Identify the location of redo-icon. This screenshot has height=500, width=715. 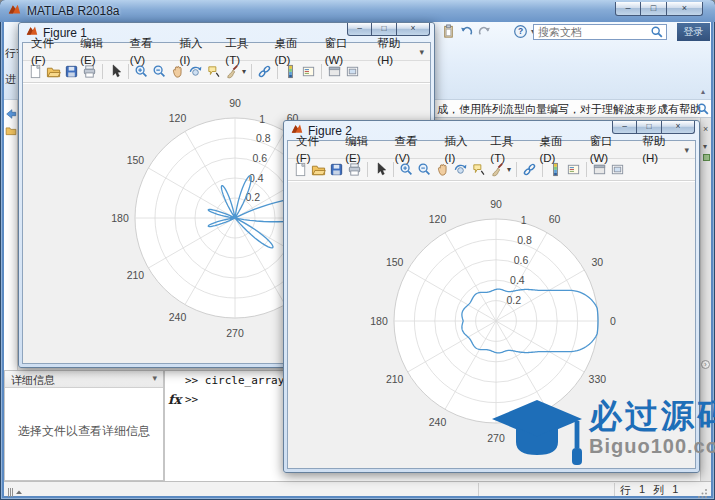
(484, 32).